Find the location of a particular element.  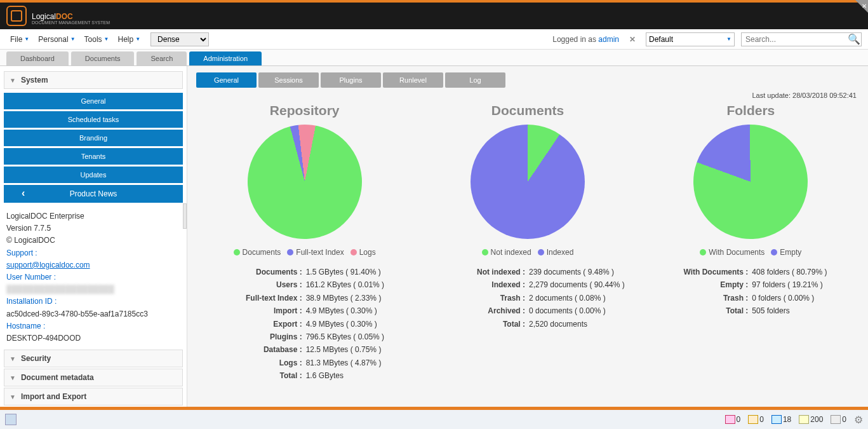

mail-icon is located at coordinates (804, 419).